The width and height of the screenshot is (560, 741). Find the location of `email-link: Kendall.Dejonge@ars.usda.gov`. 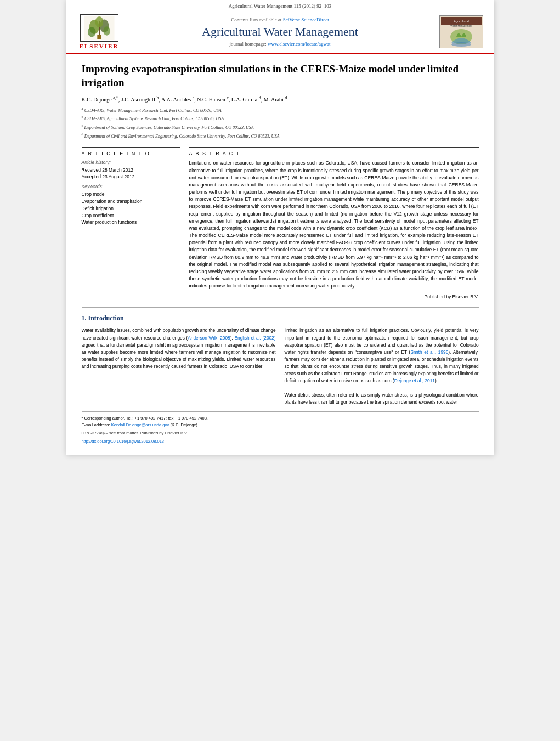

email-link: Kendall.Dejonge@ars.usda.gov is located at coordinates (140, 425).